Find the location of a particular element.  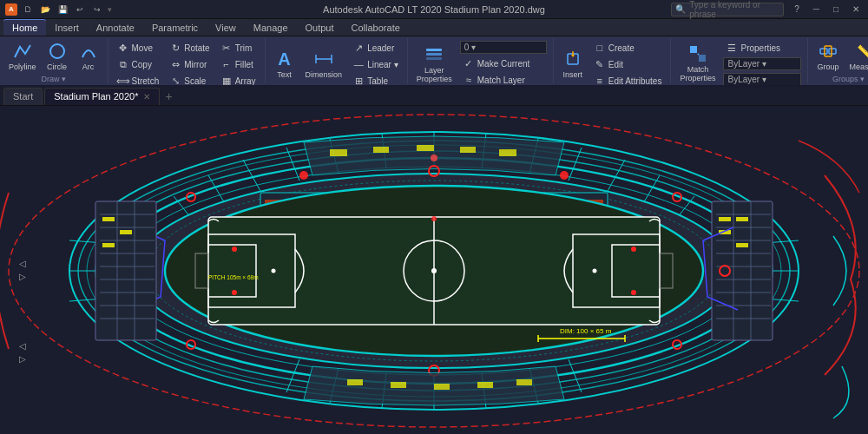

close-tab-icon: ✕ is located at coordinates (147, 97).